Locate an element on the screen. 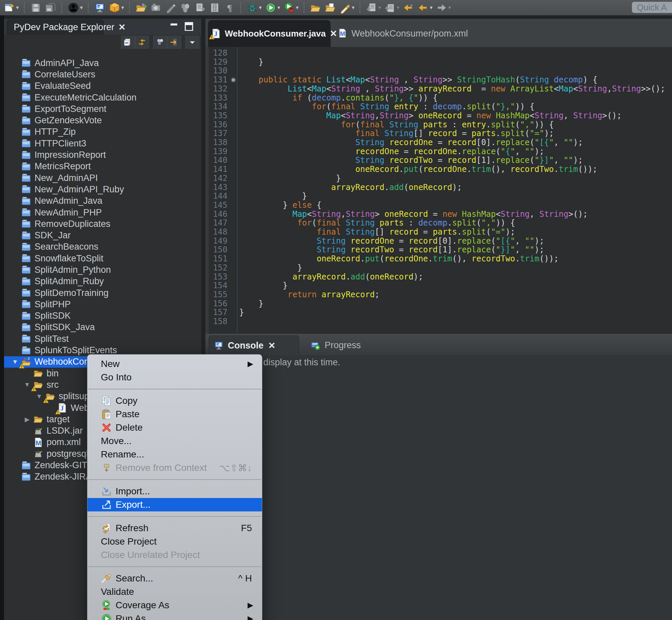 The image size is (672, 620). tree-item-http-zip: HTTP_Zip is located at coordinates (103, 132).